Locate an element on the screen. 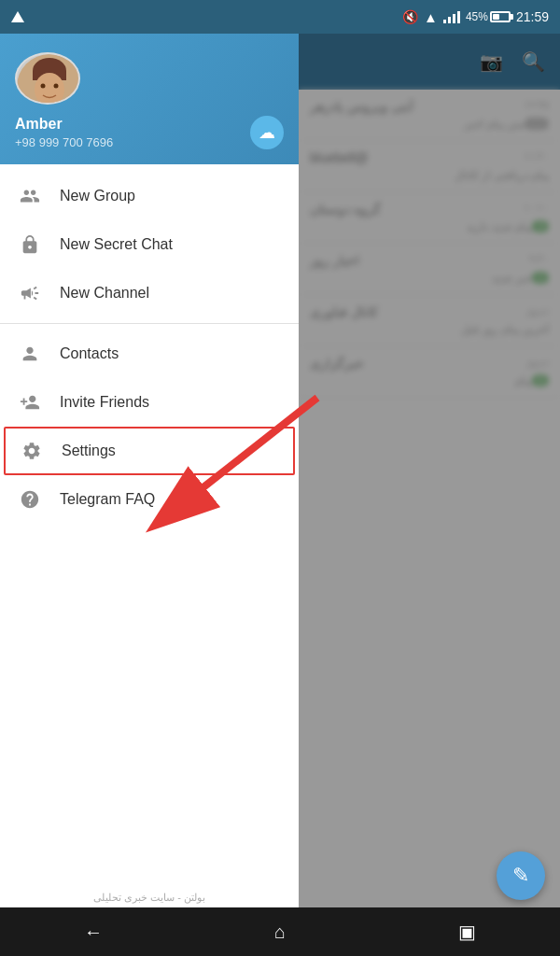 The width and height of the screenshot is (560, 956). invite-friends-label: Invite Friends is located at coordinates (105, 402).